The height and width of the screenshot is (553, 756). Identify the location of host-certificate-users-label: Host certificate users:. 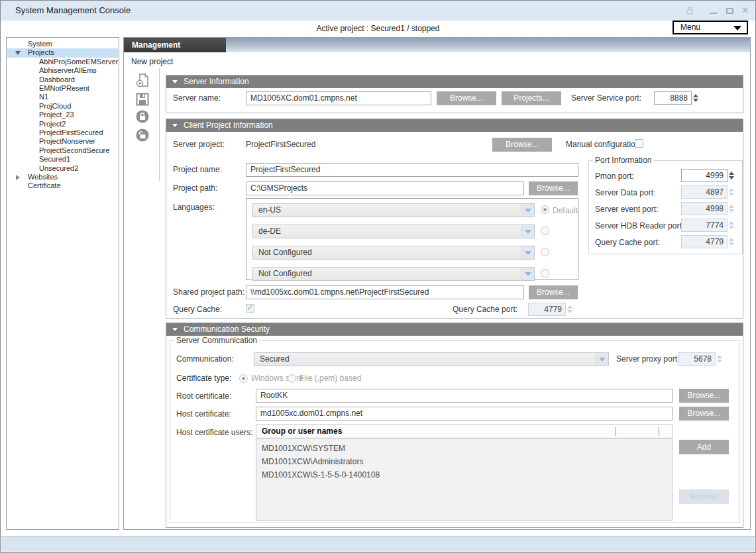
(215, 432).